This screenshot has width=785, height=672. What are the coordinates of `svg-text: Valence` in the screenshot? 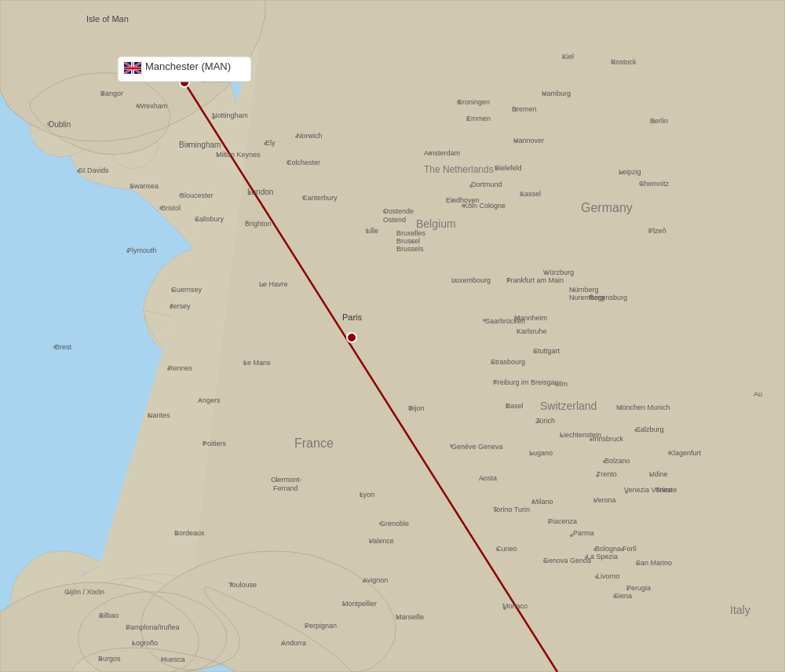 It's located at (382, 541).